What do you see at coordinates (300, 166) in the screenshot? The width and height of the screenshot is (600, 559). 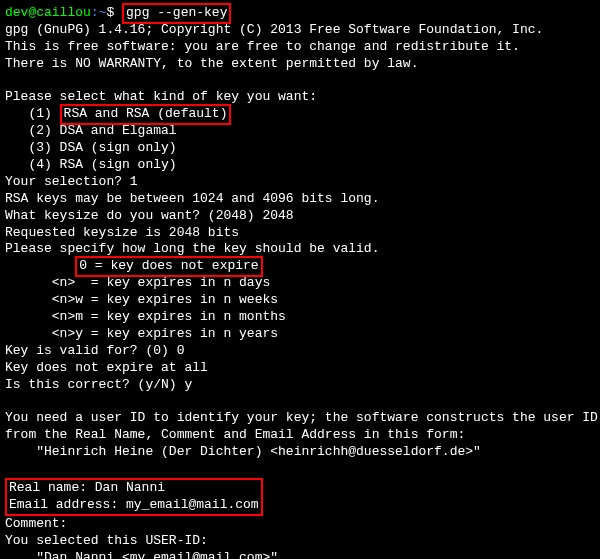 I see `keytype-opt4: (4) RSA (sign only)` at bounding box center [300, 166].